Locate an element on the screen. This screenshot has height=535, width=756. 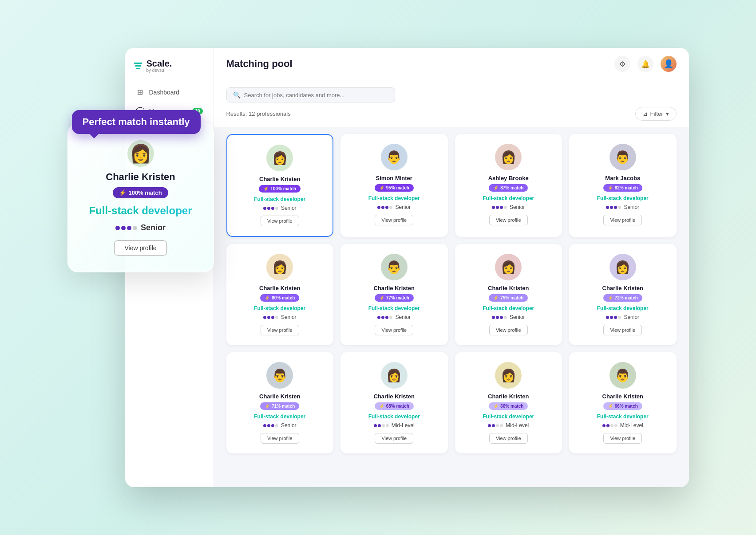
floating-card-name: Charlie Kristen is located at coordinates (140, 177).